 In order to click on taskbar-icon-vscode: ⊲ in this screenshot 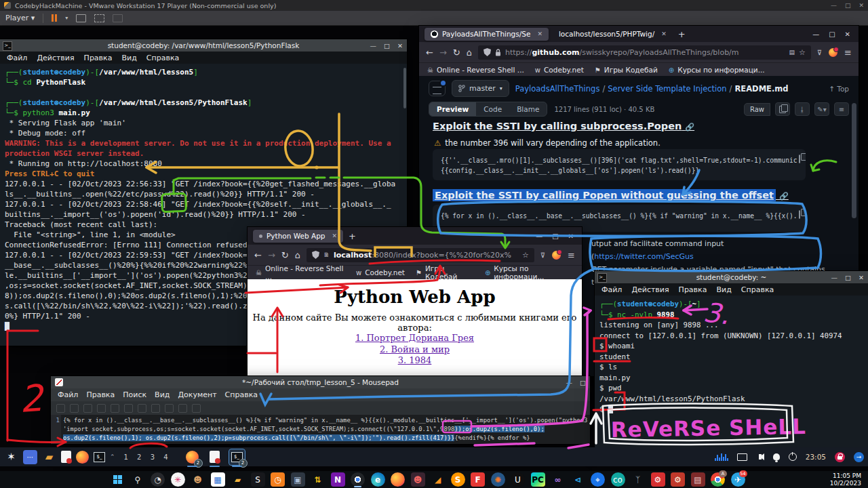, I will do `click(578, 480)`.